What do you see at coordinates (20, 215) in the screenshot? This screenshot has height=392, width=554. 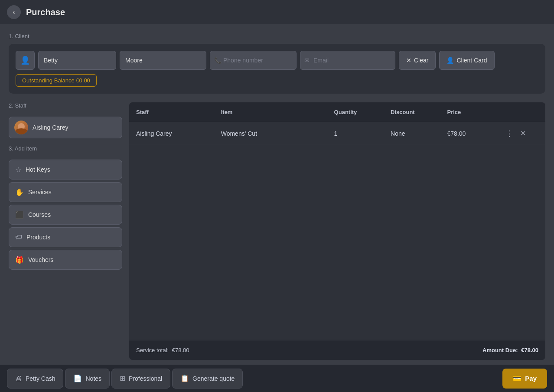 I see `courses-icon: ⬛` at bounding box center [20, 215].